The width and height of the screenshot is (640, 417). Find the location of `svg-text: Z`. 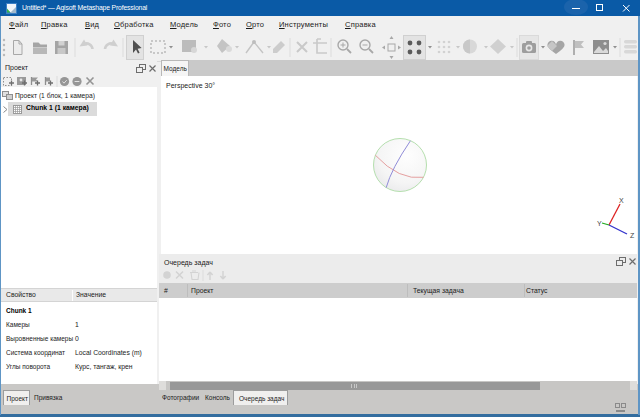

svg-text: Z is located at coordinates (632, 236).